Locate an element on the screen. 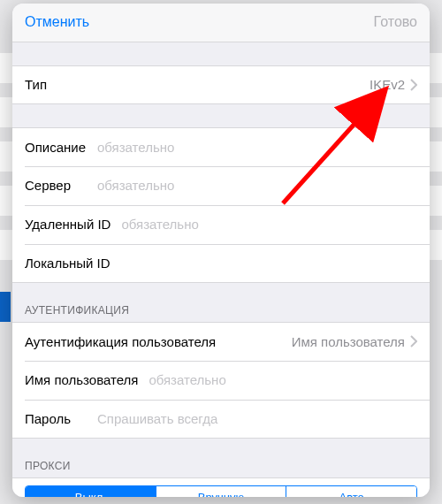 This screenshot has width=442, height=504. server-placeholder: обязательно is located at coordinates (252, 186).